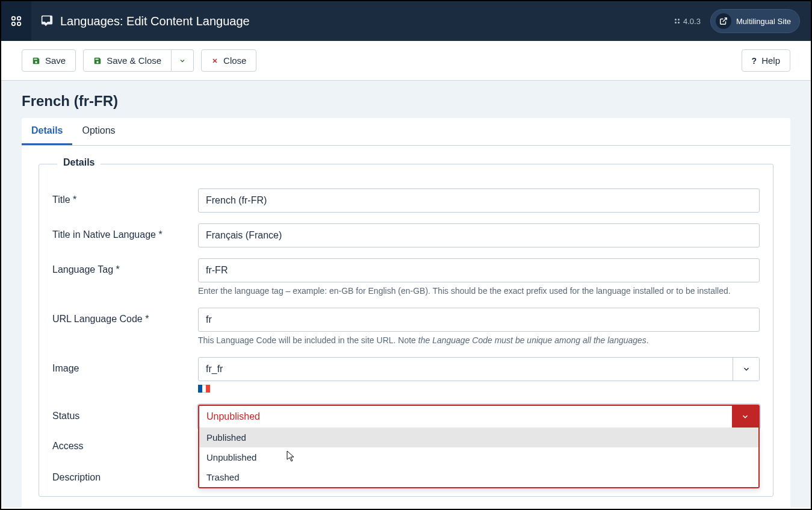 The width and height of the screenshot is (812, 510). Describe the element at coordinates (125, 267) in the screenshot. I see `label-tag: Language Tag *` at that location.